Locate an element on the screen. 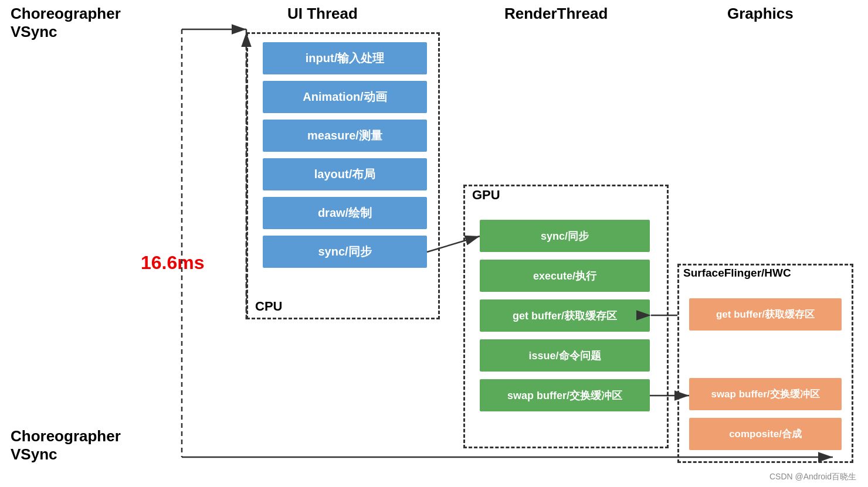  header-graphics: Graphics is located at coordinates (760, 14).